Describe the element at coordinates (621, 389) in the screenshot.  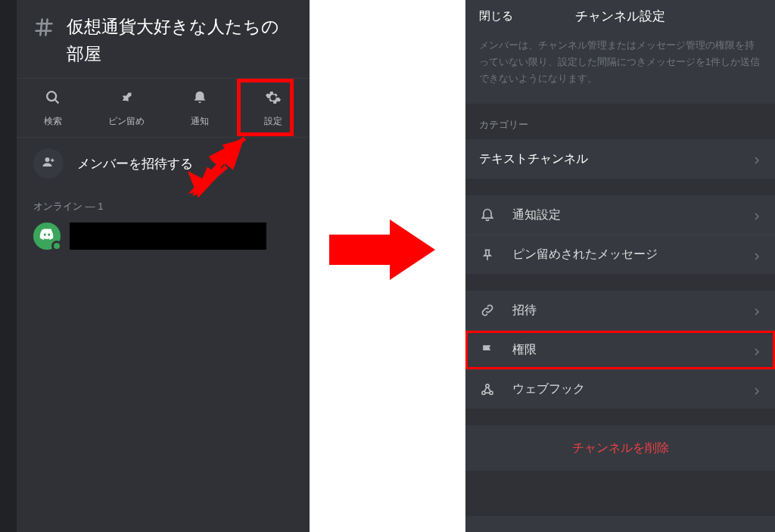
I see `item-webhook: ウェブフック` at that location.